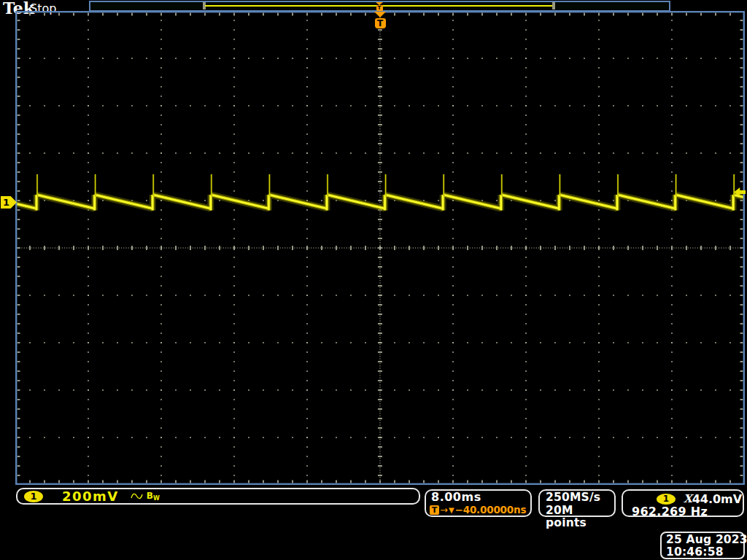 Image resolution: width=747 pixels, height=560 pixels. What do you see at coordinates (379, 7) in the screenshot?
I see `trigger-position-mini-marker: T` at bounding box center [379, 7].